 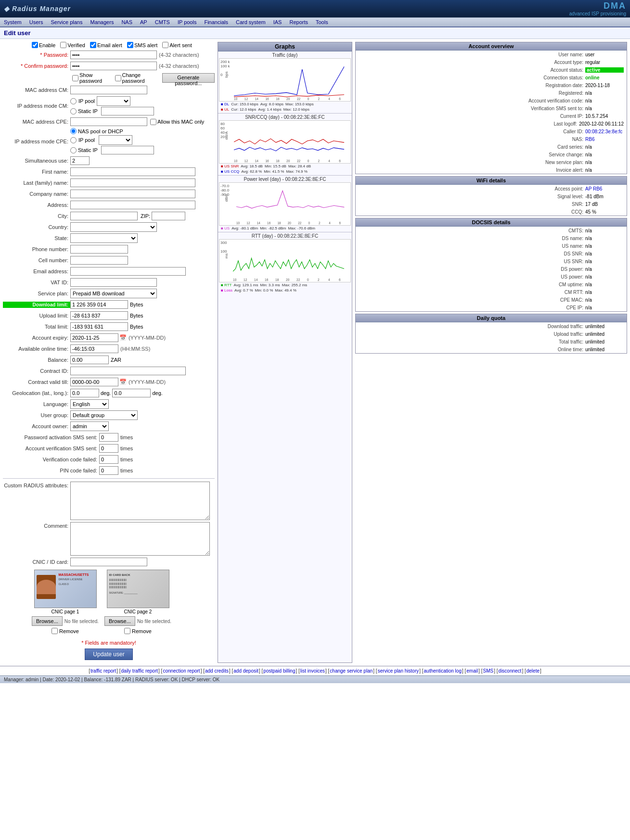 I want to click on mac-cm-field, so click(x=109, y=90).